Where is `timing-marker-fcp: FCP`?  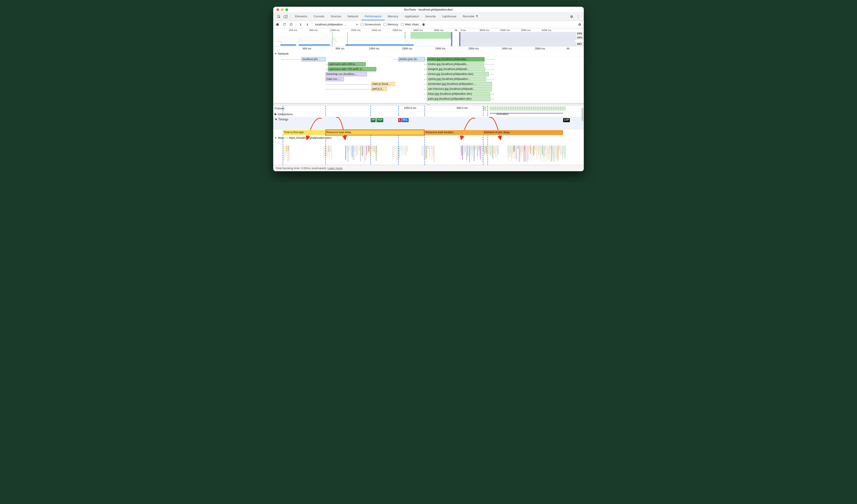
timing-marker-fcp: FCP is located at coordinates (380, 120).